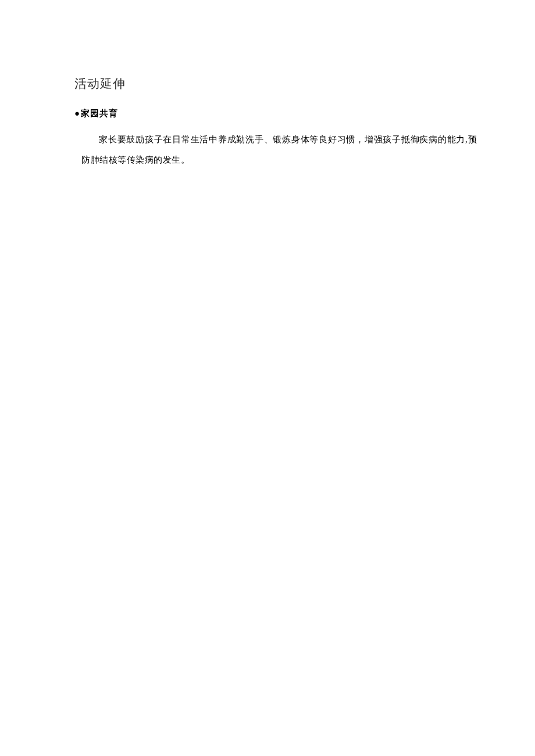  I want to click on subsection-header: ● 家园共育, so click(276, 114).